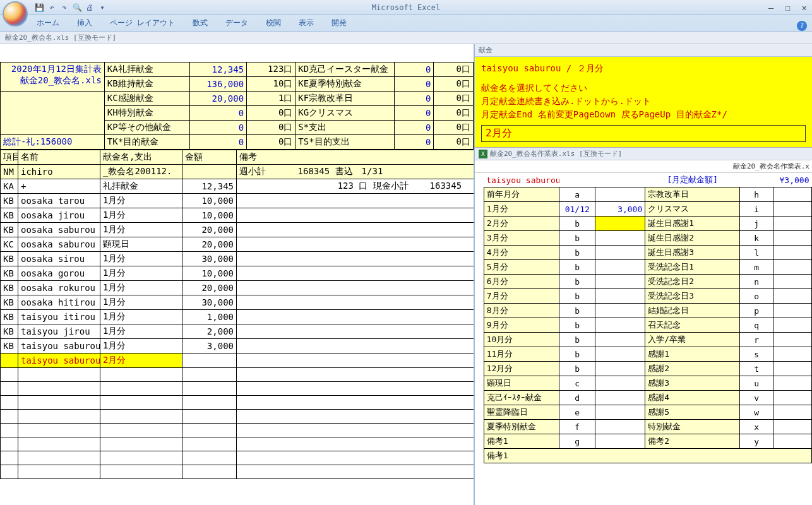 The height and width of the screenshot is (505, 812). Describe the element at coordinates (756, 413) in the screenshot. I see `event-code: w` at that location.